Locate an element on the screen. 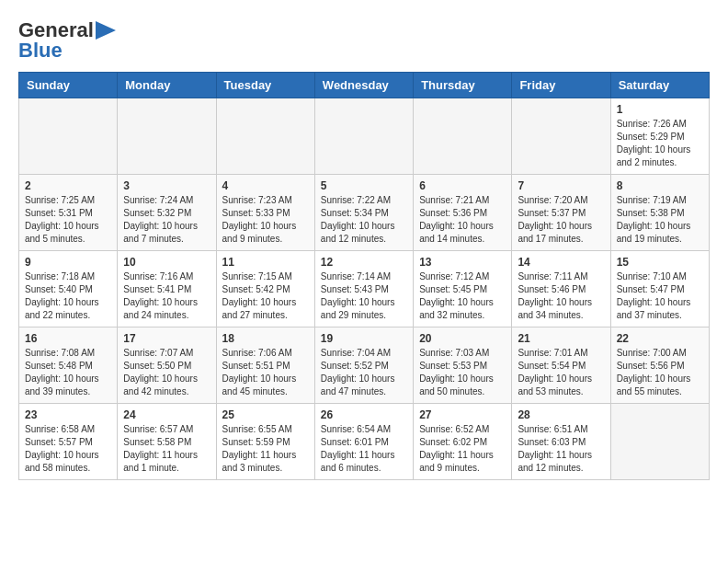 The width and height of the screenshot is (728, 563). cell-info: Sunrise: 7:19 AM Sunset: 5:38 PM Dayligh… is located at coordinates (660, 220).